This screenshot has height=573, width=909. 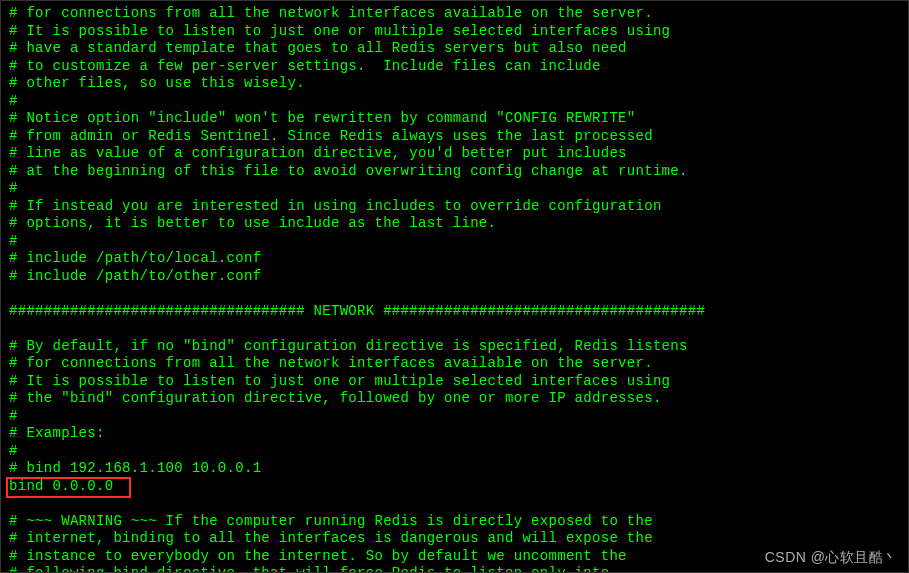 I want to click on config-line: # have a standard template that goes to …, so click(x=454, y=49).